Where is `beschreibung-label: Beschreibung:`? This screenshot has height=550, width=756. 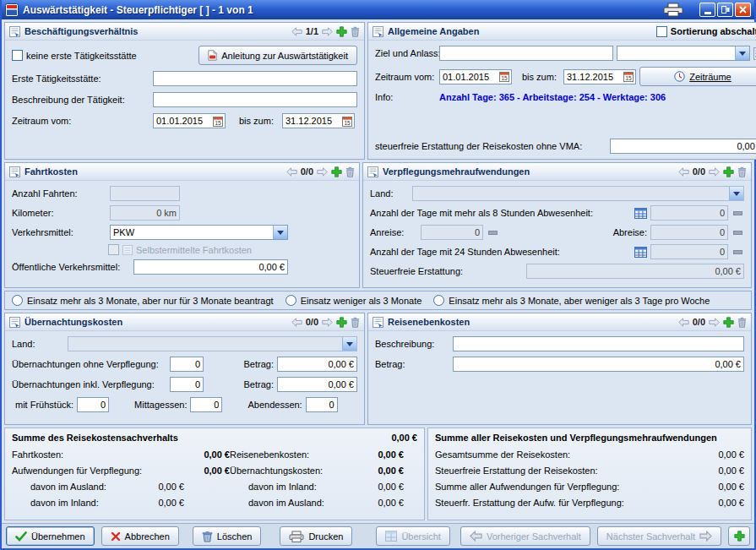 beschreibung-label: Beschreibung: is located at coordinates (412, 344).